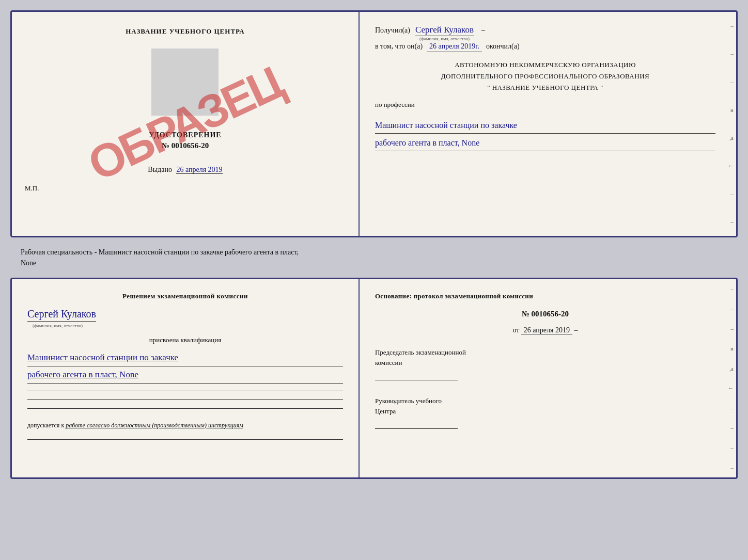  Describe the element at coordinates (416, 424) in the screenshot. I see `rukovoditel-sign-line` at that location.